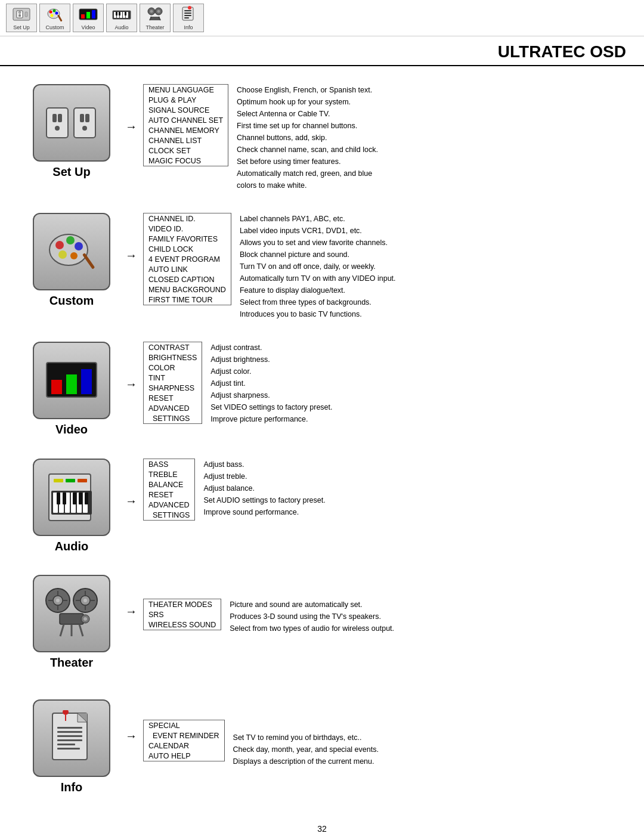 The image size is (644, 833). I want to click on menu-item: SETTINGS, so click(173, 419).